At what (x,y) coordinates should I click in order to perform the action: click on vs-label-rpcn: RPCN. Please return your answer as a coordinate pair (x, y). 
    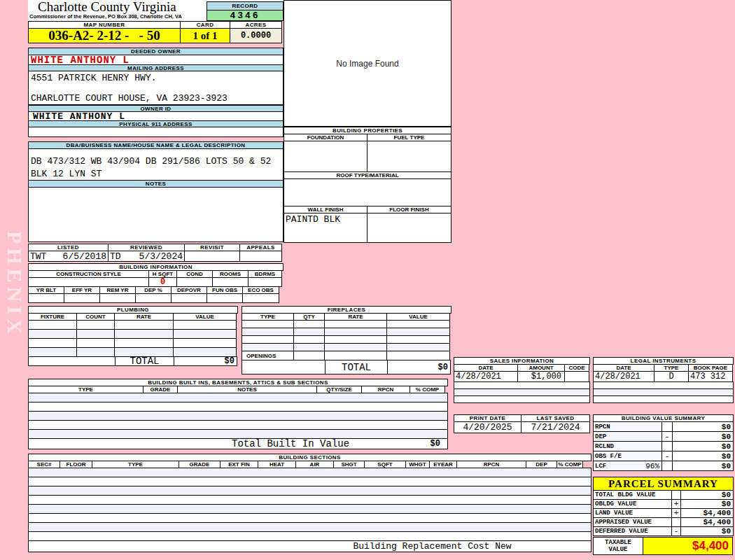
    Looking at the image, I should click on (603, 427).